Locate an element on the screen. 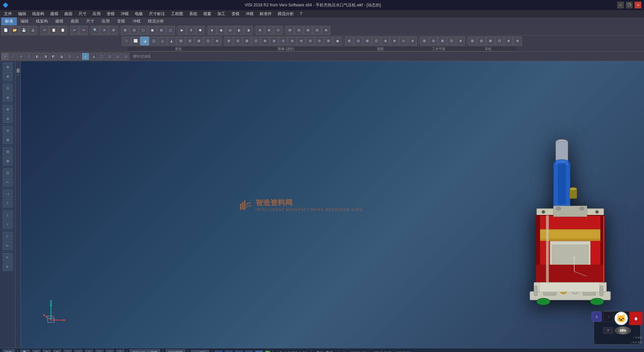 The image size is (644, 352). layer-btn: LAYER0 is located at coordinates (200, 351).